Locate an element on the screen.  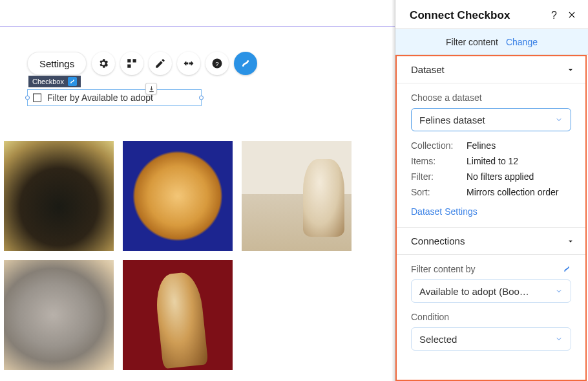
panel-help-icon: ? is located at coordinates (554, 16).